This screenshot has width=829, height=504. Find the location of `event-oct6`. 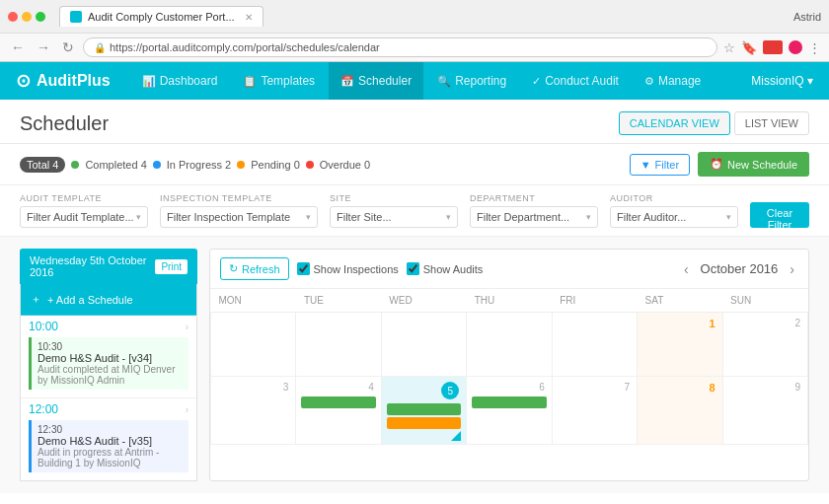

event-oct6 is located at coordinates (509, 402).